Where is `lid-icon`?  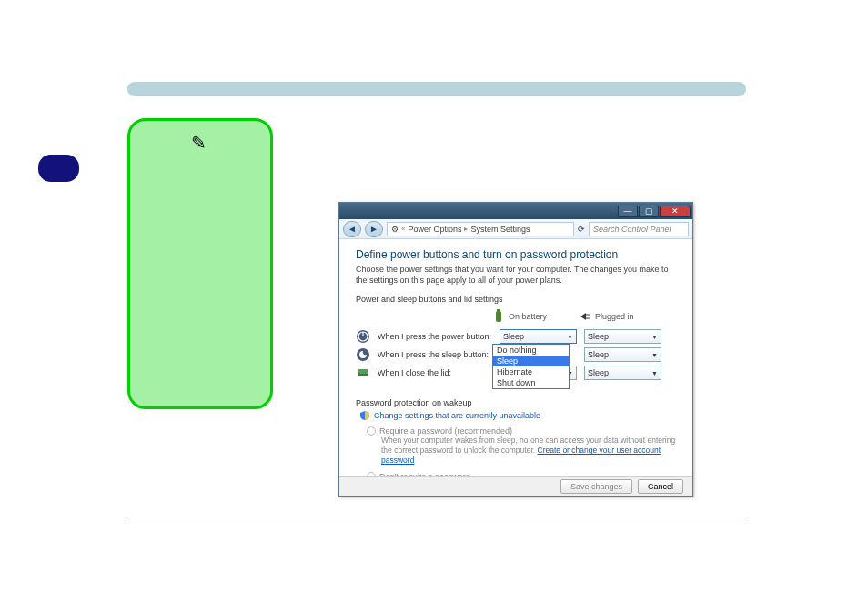
lid-icon is located at coordinates (363, 373).